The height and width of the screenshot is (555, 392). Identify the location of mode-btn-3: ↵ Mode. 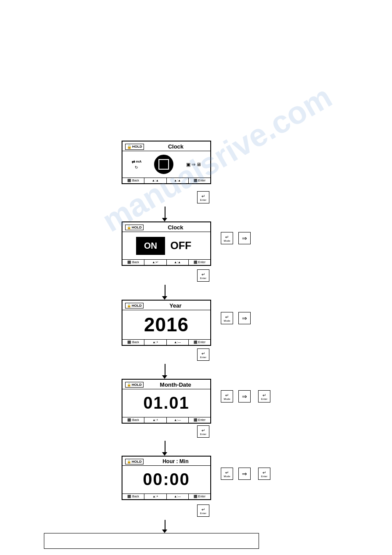
(227, 318).